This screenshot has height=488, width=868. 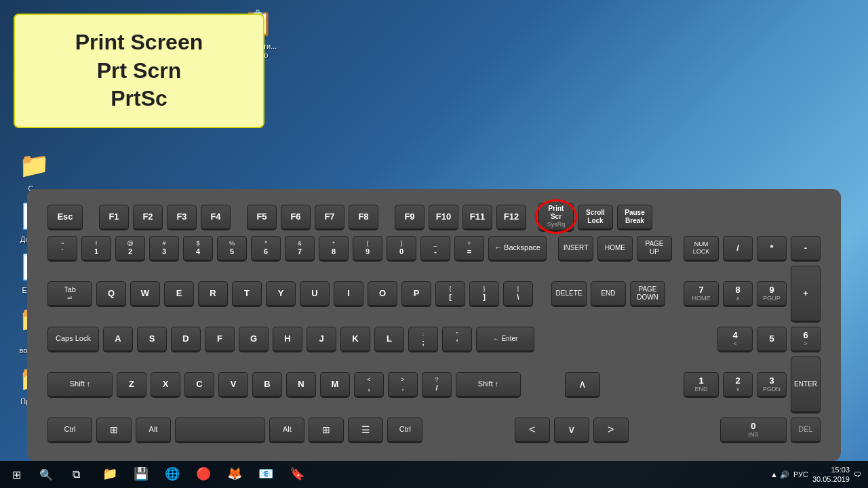 What do you see at coordinates (199, 385) in the screenshot?
I see `key-c: C` at bounding box center [199, 385].